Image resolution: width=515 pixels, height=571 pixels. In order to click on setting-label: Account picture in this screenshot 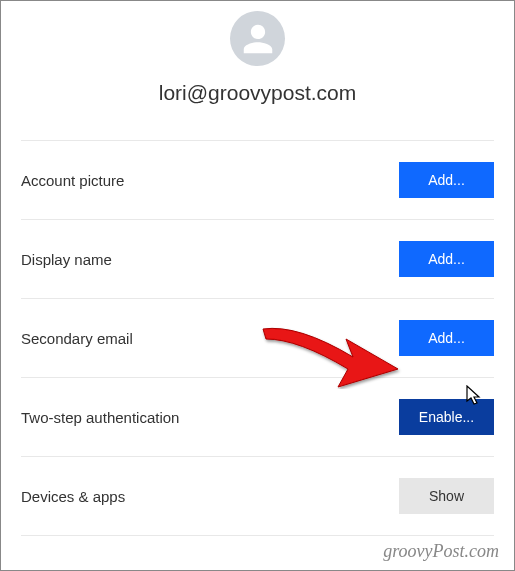, I will do `click(72, 180)`.